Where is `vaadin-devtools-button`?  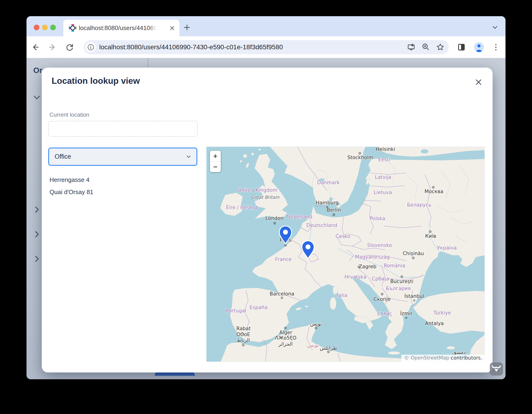 vaadin-devtools-button is located at coordinates (496, 369).